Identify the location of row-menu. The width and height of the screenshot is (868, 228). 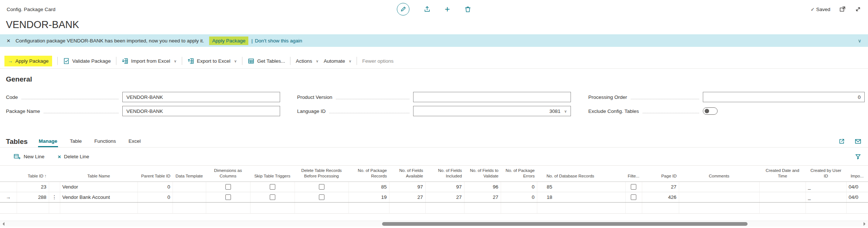
(54, 187).